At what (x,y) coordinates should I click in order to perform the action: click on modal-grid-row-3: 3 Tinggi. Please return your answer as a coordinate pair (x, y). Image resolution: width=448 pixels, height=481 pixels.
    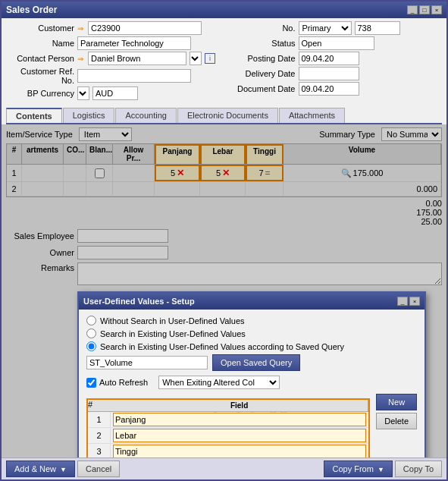
    Looking at the image, I should click on (228, 451).